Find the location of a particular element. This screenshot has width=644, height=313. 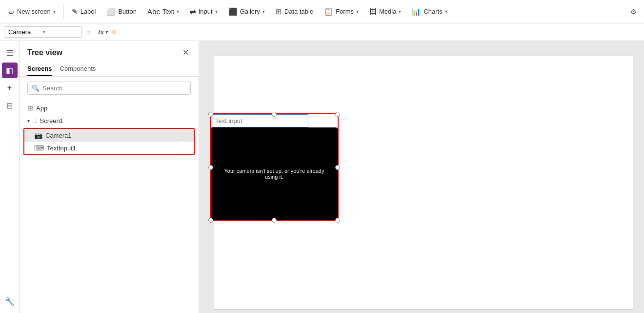

media-chevron-icon: ▾ is located at coordinates (400, 12).